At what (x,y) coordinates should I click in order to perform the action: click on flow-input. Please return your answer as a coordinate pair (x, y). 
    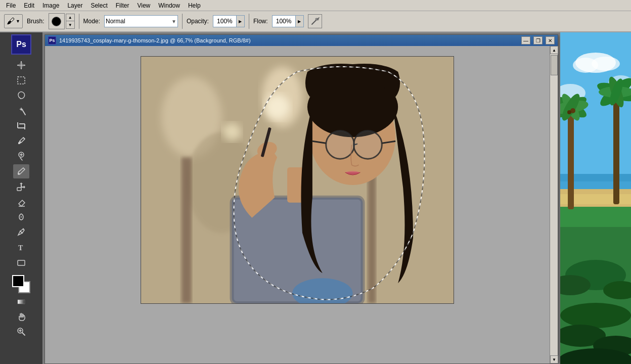
    Looking at the image, I should click on (284, 21).